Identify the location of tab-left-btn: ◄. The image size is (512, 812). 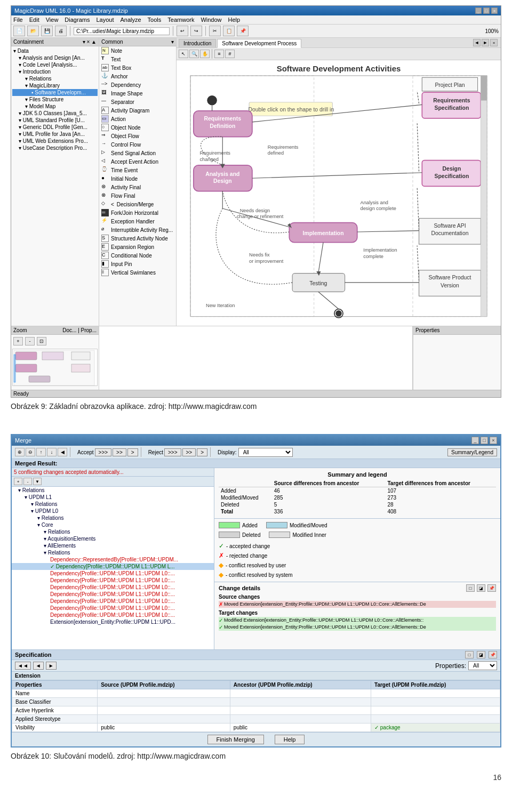
(477, 43).